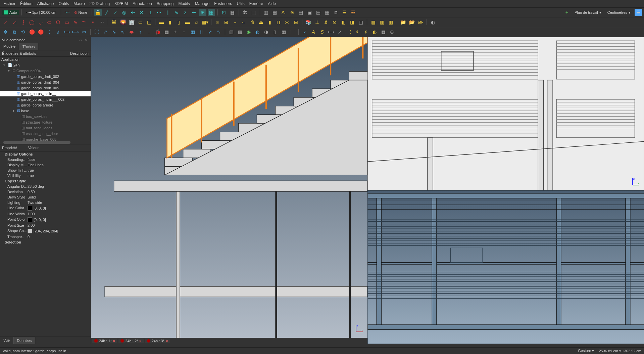 Image resolution: width=644 pixels, height=354 pixels. I want to click on tile-icon: ▦, so click(275, 12).